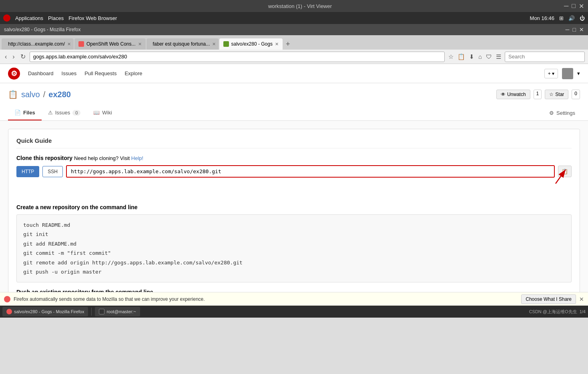 This screenshot has width=588, height=374. Describe the element at coordinates (38, 44) in the screenshot. I see `tab-1: http://class...example.com/ ✕` at that location.